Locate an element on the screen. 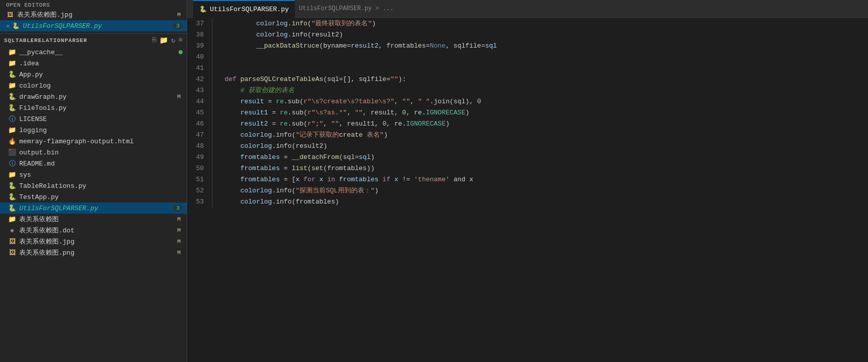 This screenshot has width=868, height=362. line-num-43: 43 is located at coordinates (200, 90).